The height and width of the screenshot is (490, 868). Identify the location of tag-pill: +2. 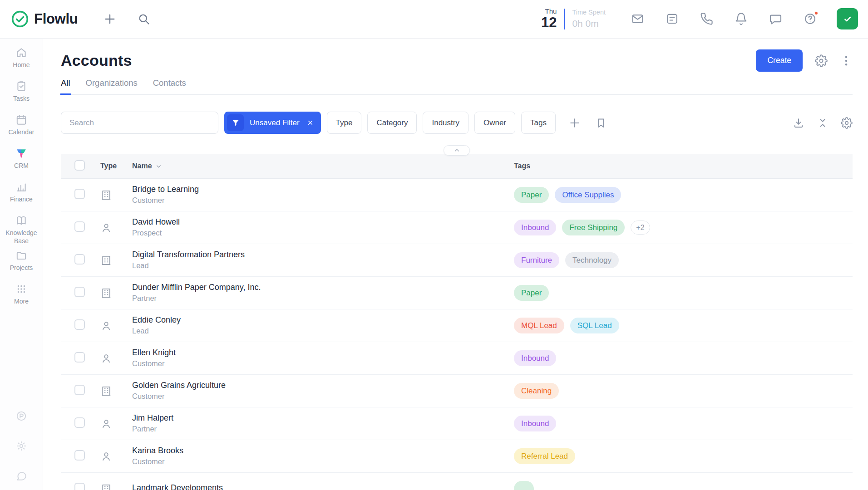
(640, 228).